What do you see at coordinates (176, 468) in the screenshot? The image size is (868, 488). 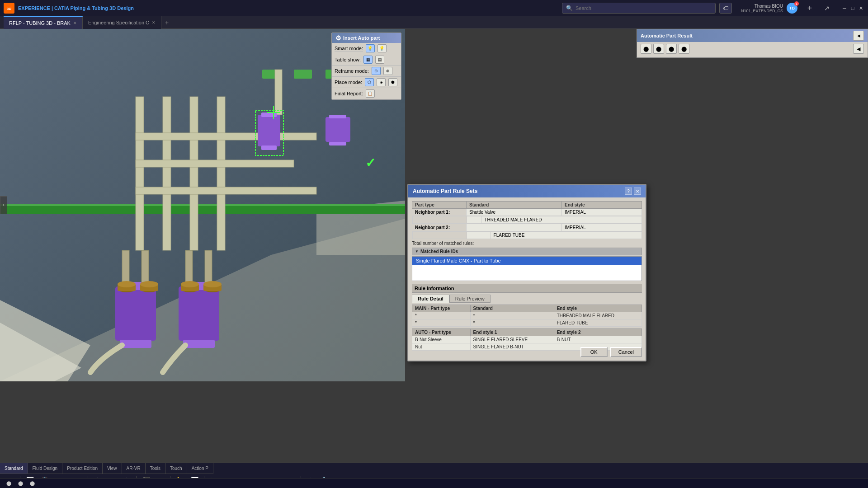 I see `tab-touch: Touch` at bounding box center [176, 468].